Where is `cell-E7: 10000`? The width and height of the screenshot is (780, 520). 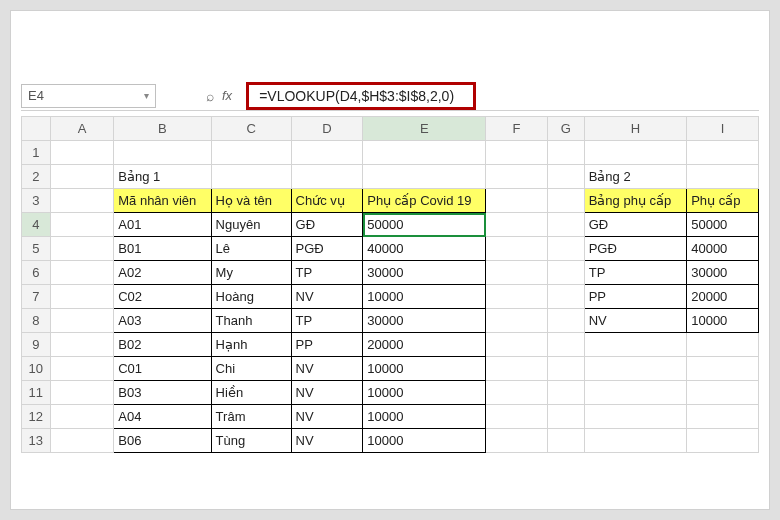 cell-E7: 10000 is located at coordinates (424, 297).